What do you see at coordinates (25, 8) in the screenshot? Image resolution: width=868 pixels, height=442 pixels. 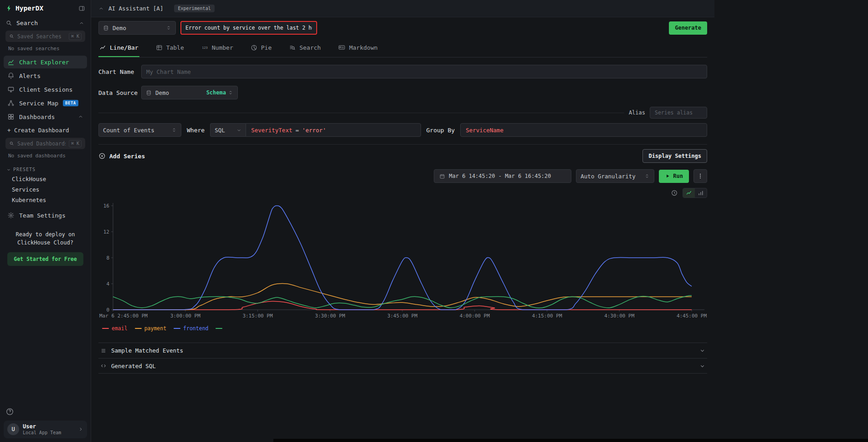 I see `hyperdx-logo: HyperDX` at bounding box center [25, 8].